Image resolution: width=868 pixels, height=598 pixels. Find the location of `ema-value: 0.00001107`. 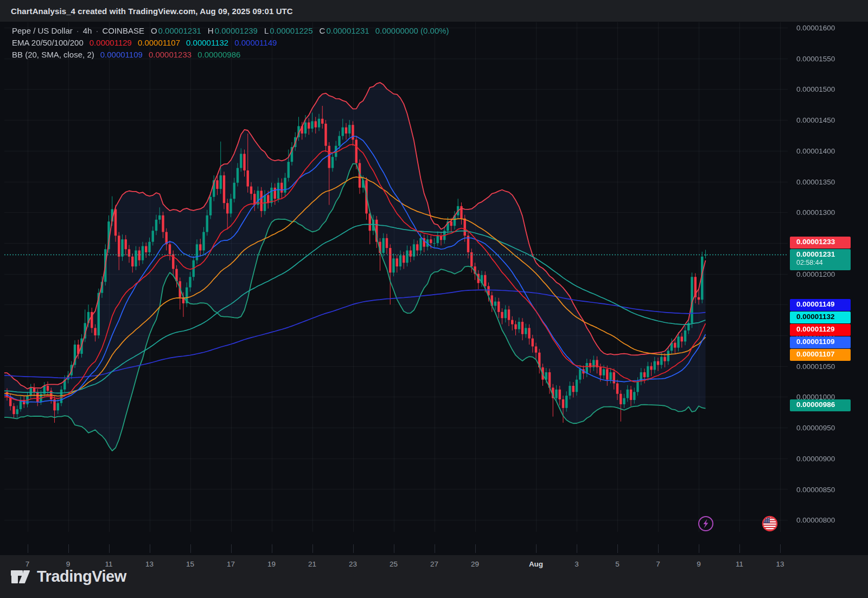

ema-value: 0.00001107 is located at coordinates (159, 42).